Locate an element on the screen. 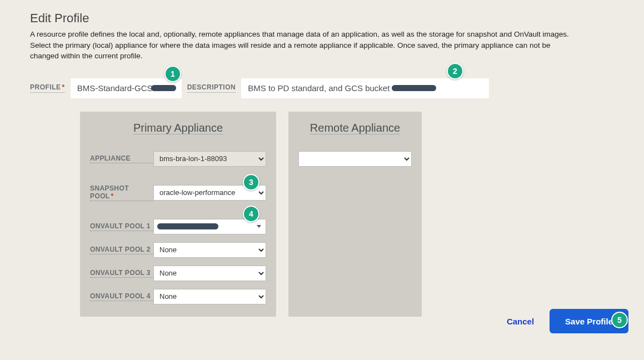 The image size is (644, 360). remote-appliance-panel: Remote Appliance is located at coordinates (355, 214).